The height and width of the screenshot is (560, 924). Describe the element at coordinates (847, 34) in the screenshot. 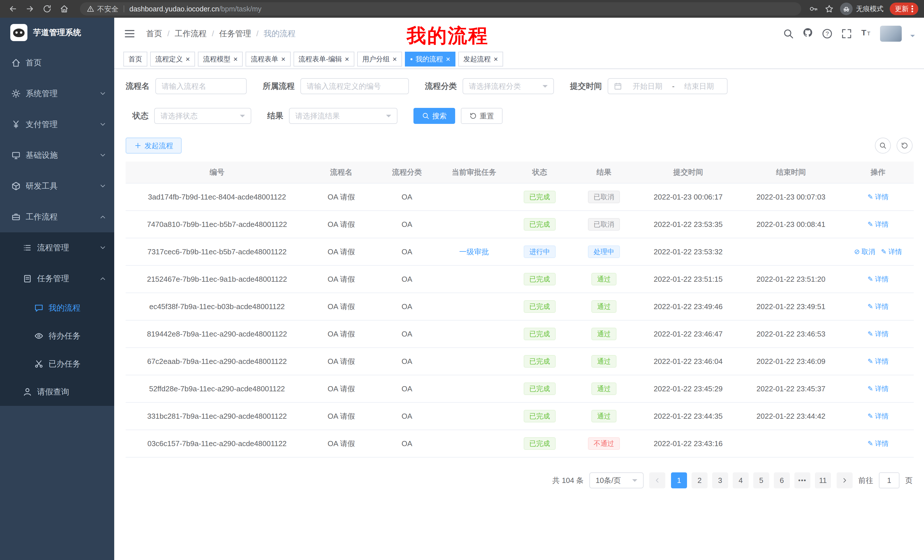

I see `fullscreen-icon` at that location.